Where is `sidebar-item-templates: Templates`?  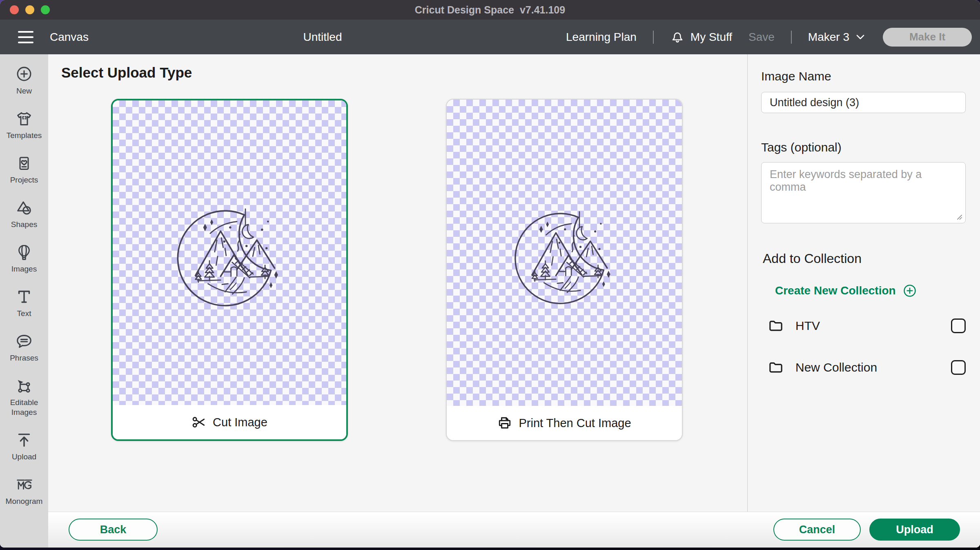
sidebar-item-templates: Templates is located at coordinates (24, 125).